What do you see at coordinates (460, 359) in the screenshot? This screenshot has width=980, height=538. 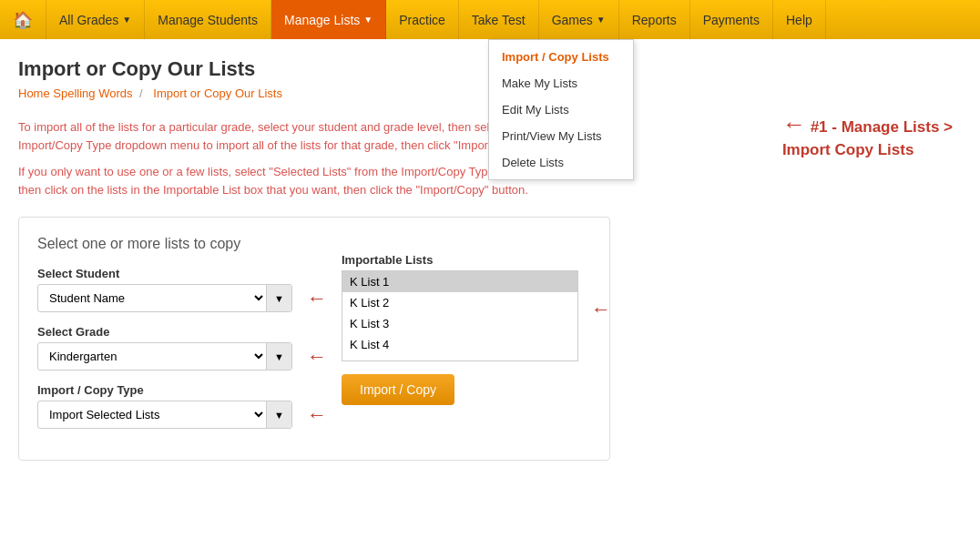 I see `list-item: K List 5` at bounding box center [460, 359].